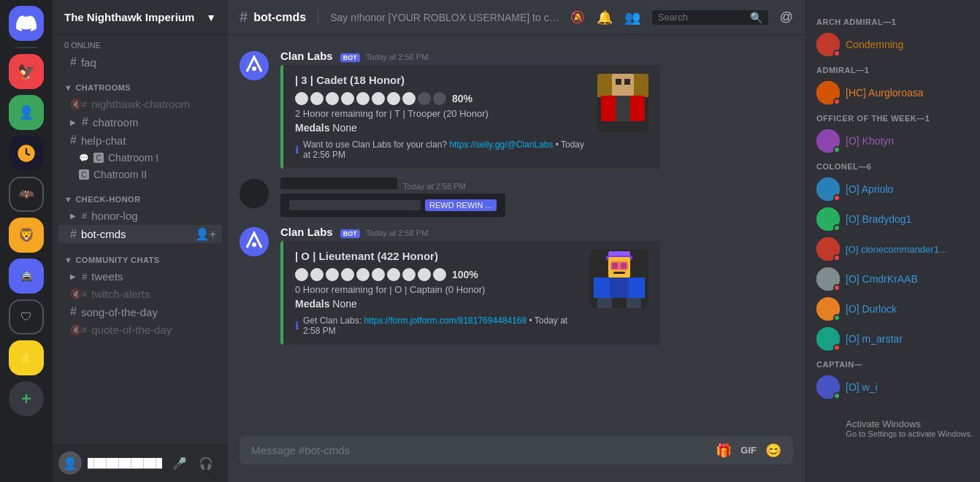  I want to click on member-item-durlock: [O] Durlock, so click(892, 309).